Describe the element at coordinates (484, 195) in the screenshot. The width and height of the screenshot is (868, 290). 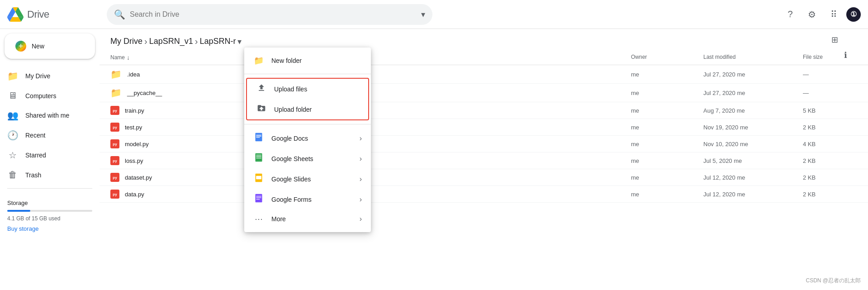
I see `table-row: py data.py me Jul 12, 2020 me 2 KB` at that location.